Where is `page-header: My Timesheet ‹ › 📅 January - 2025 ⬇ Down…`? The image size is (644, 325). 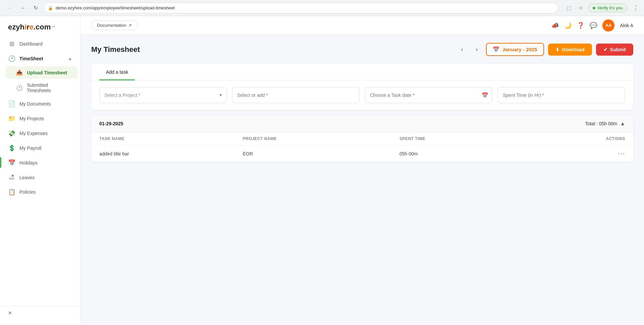
page-header: My Timesheet ‹ › 📅 January - 2025 ⬇ Down… is located at coordinates (362, 50).